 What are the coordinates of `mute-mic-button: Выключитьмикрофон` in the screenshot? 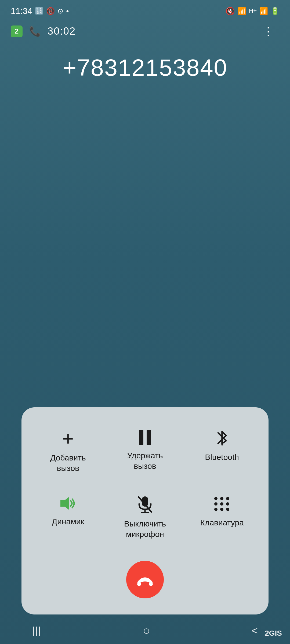 It's located at (145, 517).